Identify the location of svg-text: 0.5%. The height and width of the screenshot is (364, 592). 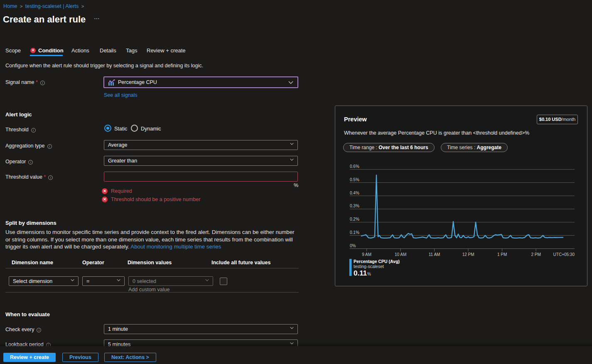
(355, 180).